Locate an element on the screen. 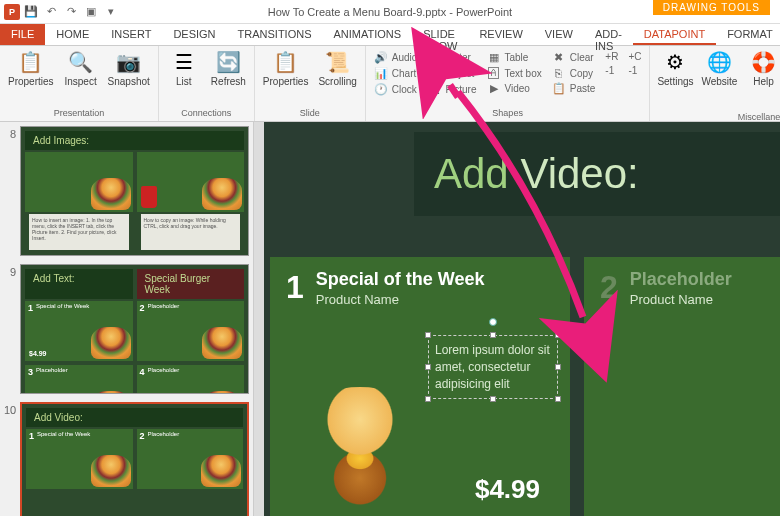  tab-file: FILE is located at coordinates (22, 34).